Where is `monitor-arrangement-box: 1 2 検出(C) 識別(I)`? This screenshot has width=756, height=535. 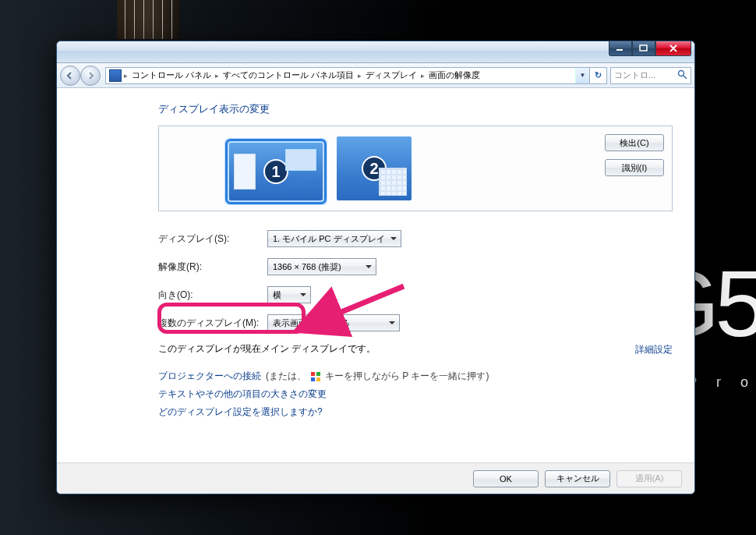
monitor-arrangement-box: 1 2 検出(C) 識別(I) is located at coordinates (415, 168).